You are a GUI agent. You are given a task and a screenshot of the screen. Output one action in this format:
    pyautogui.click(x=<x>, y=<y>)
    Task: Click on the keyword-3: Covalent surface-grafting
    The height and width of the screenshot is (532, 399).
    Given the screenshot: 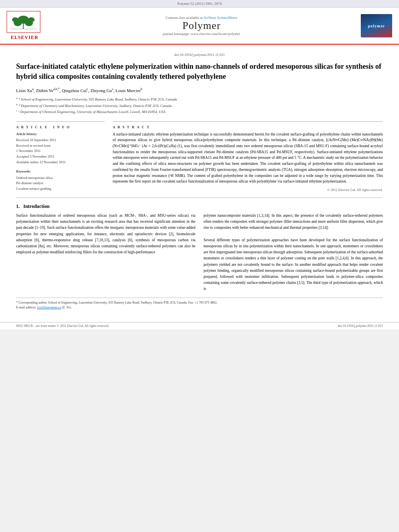 What is the action you would take?
    pyautogui.click(x=60, y=189)
    